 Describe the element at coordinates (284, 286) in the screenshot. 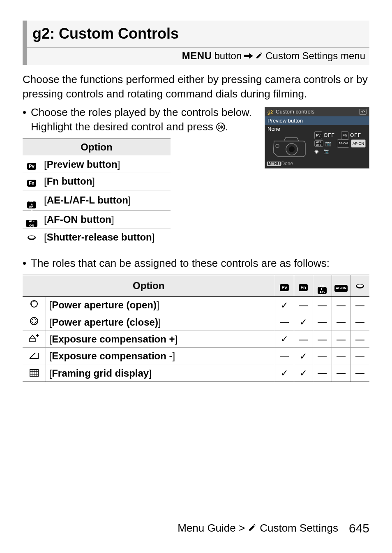

I see `col-pv-icon: Pv` at that location.